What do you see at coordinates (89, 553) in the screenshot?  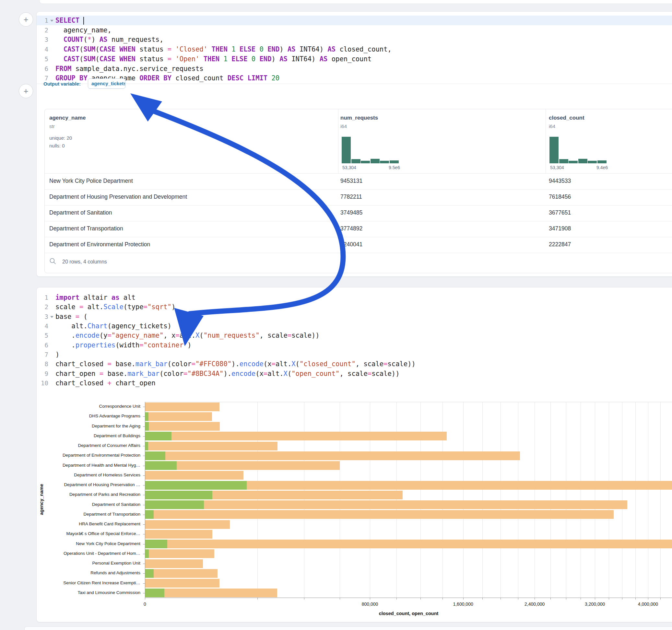 I see `y-axis-label: Operations Unit - Department of Hom…` at bounding box center [89, 553].